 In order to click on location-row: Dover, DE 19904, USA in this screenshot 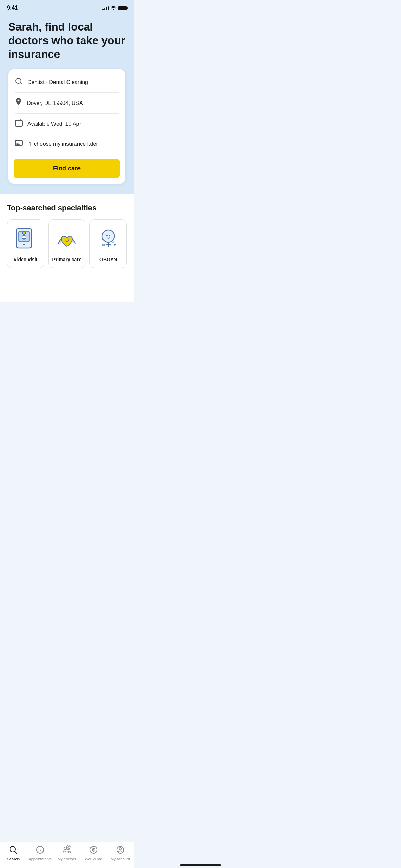, I will do `click(67, 103)`.